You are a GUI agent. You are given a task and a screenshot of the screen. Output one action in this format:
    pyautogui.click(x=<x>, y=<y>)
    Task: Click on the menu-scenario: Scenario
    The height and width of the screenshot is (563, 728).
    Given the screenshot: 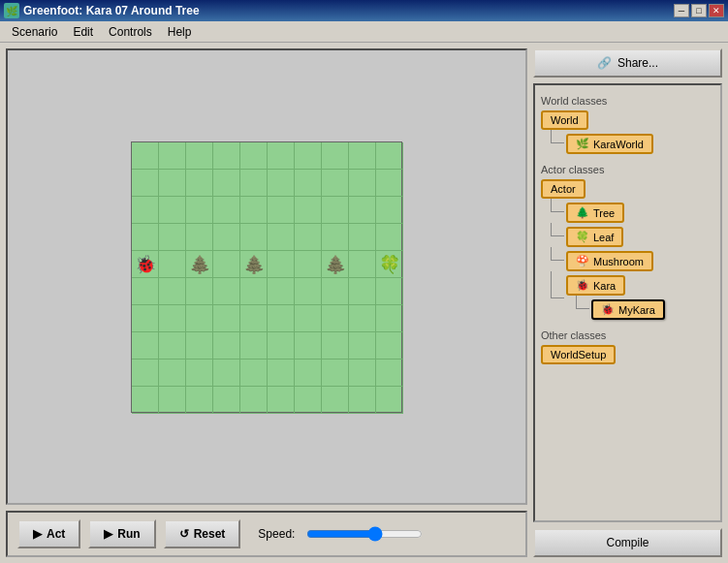 What is the action you would take?
    pyautogui.click(x=35, y=32)
    